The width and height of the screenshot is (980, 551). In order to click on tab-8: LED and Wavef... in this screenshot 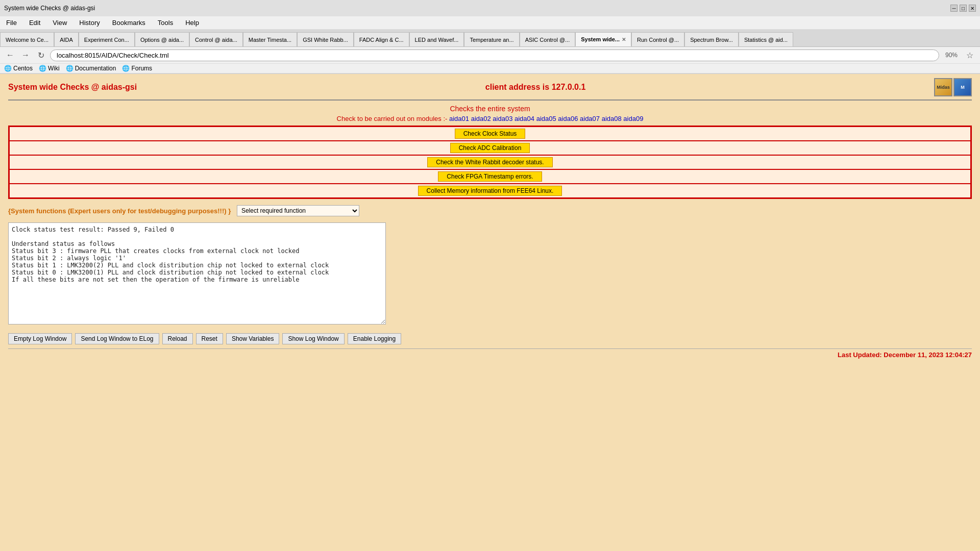, I will do `click(437, 39)`.